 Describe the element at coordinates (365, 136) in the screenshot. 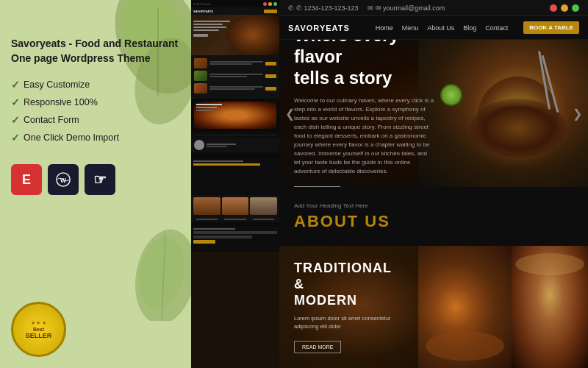

I see `hero-subtitle: Welcome to our culinary haven, where eve…` at that location.